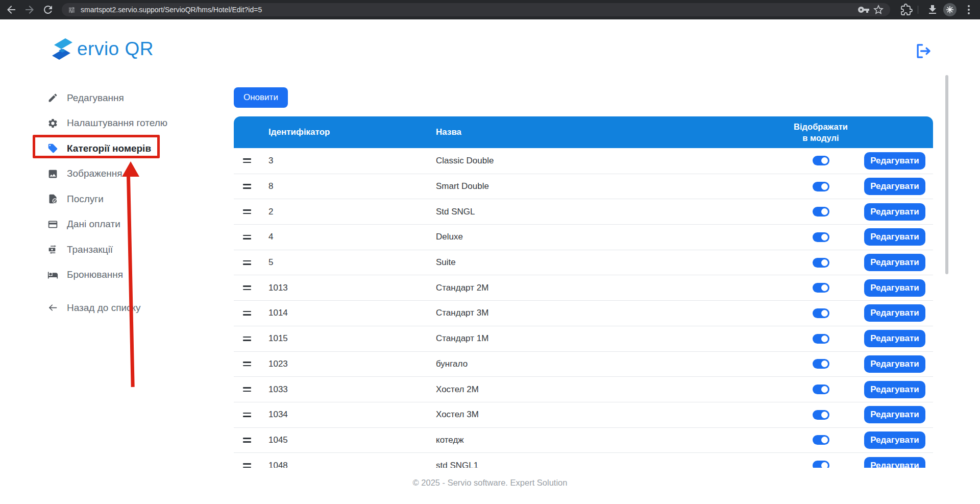  I want to click on sidebar-item-services: Послуги, so click(124, 199).